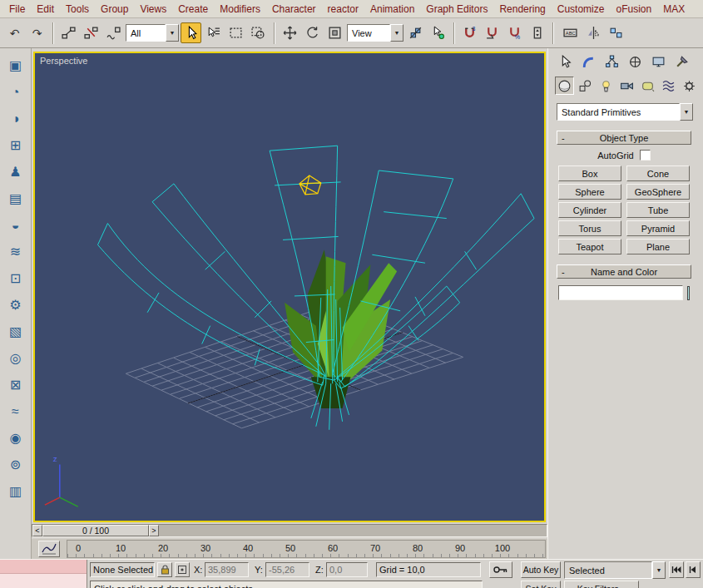  Describe the element at coordinates (347, 570) in the screenshot. I see `z-coordinate-field: 0,0` at that location.